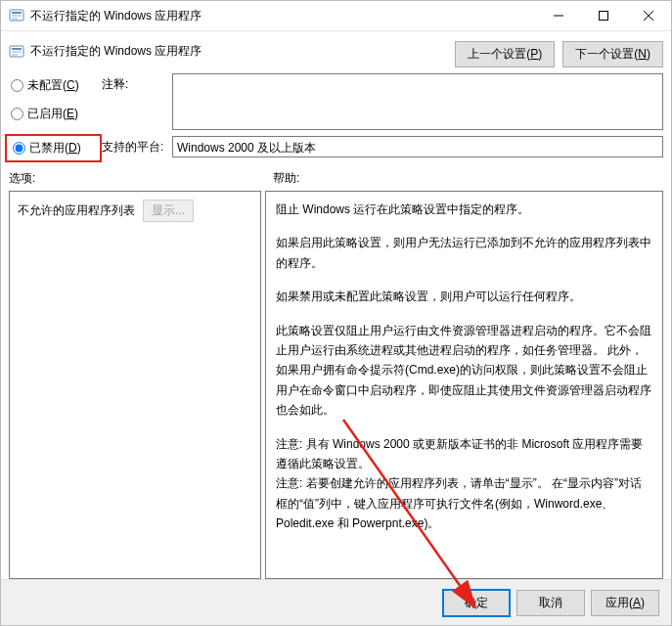 The height and width of the screenshot is (626, 672). Describe the element at coordinates (559, 16) in the screenshot. I see `minimize-button` at that location.